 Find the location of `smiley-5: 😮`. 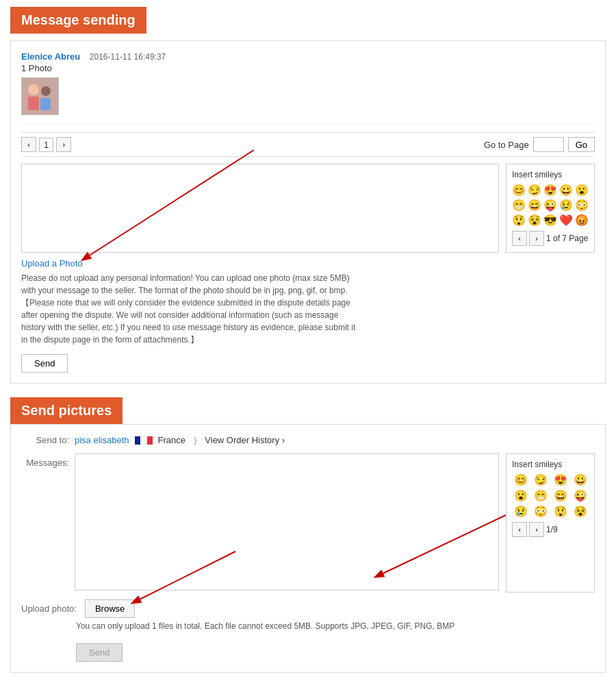

smiley-5: 😮 is located at coordinates (582, 190).